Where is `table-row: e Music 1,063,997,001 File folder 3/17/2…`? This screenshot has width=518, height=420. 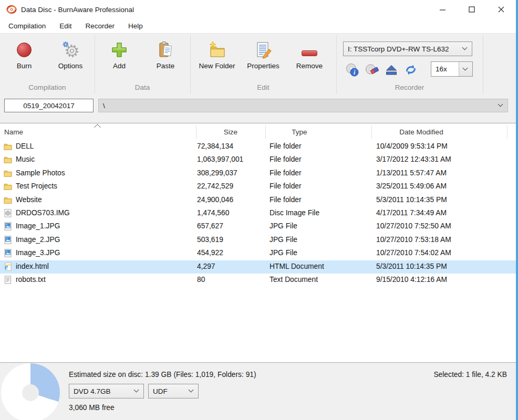 table-row: e Music 1,063,997,001 File folder 3/17/2… is located at coordinates (258, 160).